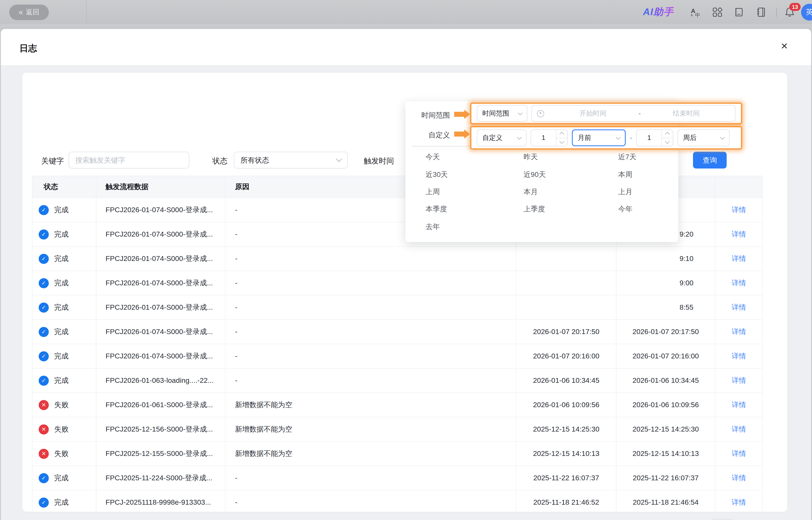 Image resolution: width=812 pixels, height=520 pixels. Describe the element at coordinates (593, 113) in the screenshot. I see `start-time-placeholder: 开始时间` at that location.